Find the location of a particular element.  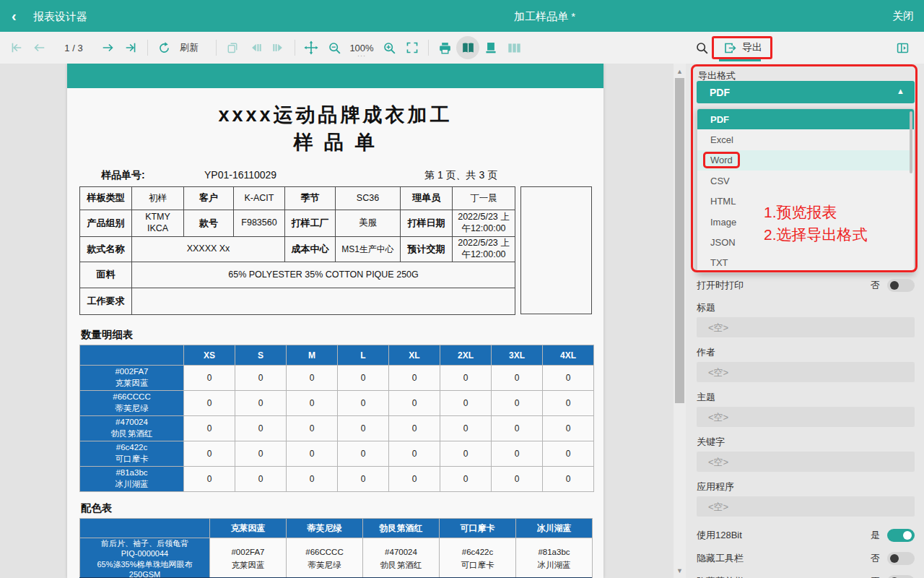

size-header: L is located at coordinates (364, 355).